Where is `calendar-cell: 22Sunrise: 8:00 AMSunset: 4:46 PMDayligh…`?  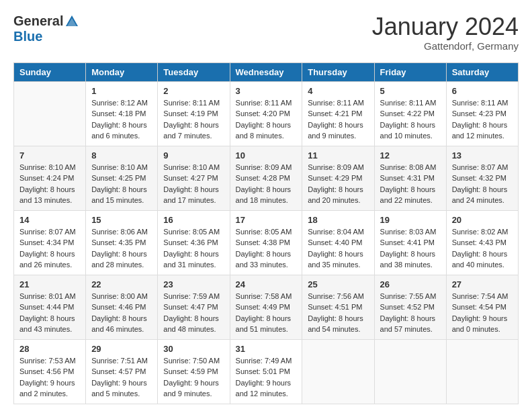 calendar-cell: 22Sunrise: 8:00 AMSunset: 4:46 PMDayligh… is located at coordinates (122, 307).